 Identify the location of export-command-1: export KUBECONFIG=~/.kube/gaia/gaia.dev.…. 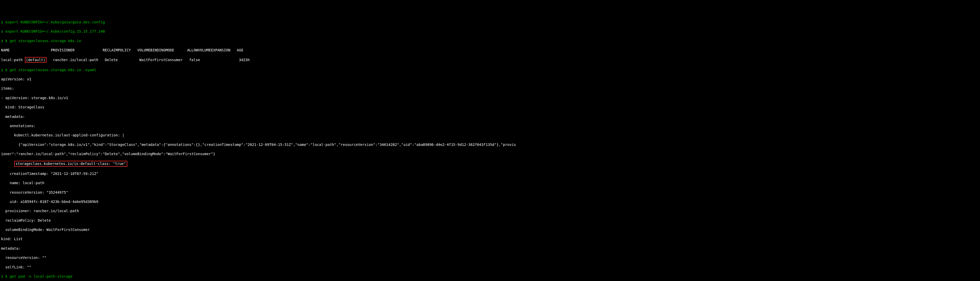
(55, 22).